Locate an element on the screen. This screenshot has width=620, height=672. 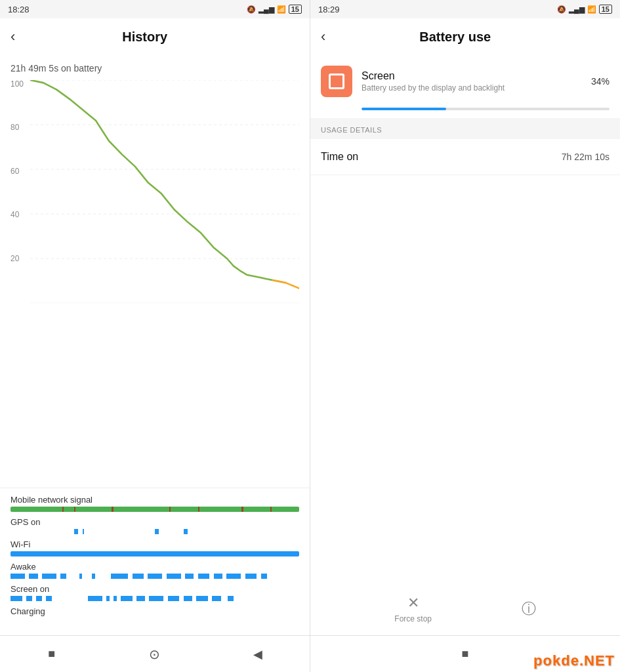
left-nav-triangle: ◀ is located at coordinates (258, 654).